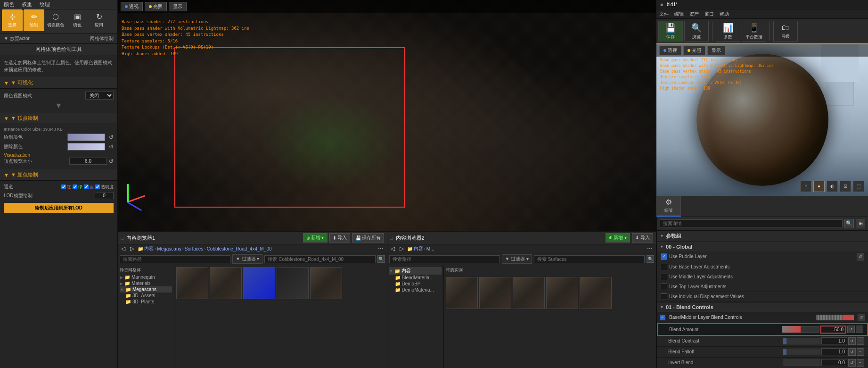 The height and width of the screenshot is (368, 868). Describe the element at coordinates (650, 259) in the screenshot. I see `cb2-search-btn: 🔍` at that location.